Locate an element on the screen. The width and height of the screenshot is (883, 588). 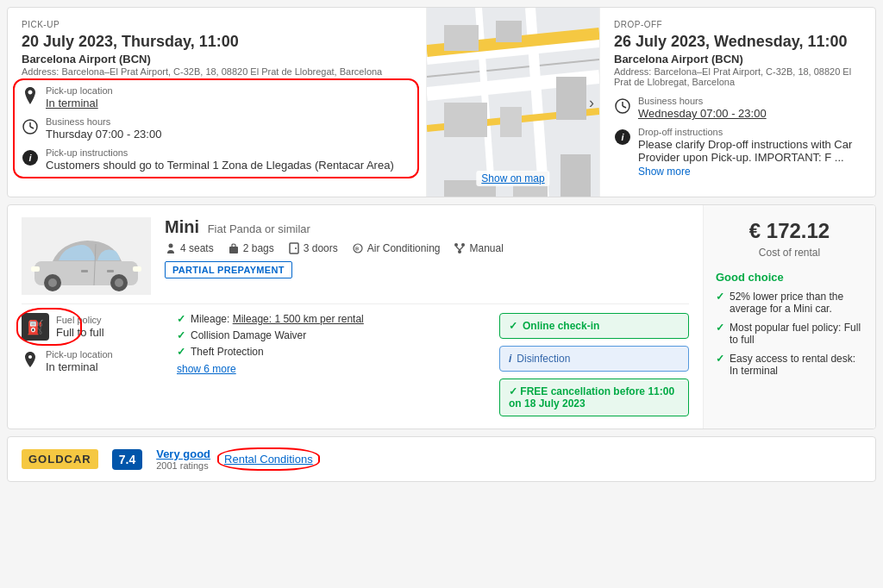
ac-spec: ❄ Air Conditioning is located at coordinates (397, 248).